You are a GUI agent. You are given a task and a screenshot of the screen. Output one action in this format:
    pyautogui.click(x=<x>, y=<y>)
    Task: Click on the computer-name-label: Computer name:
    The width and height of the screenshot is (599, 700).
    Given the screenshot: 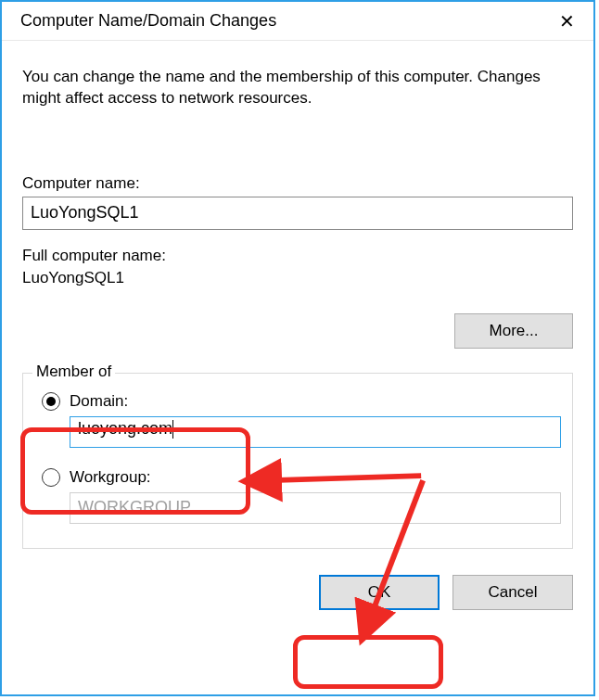 What is the action you would take?
    pyautogui.click(x=298, y=184)
    